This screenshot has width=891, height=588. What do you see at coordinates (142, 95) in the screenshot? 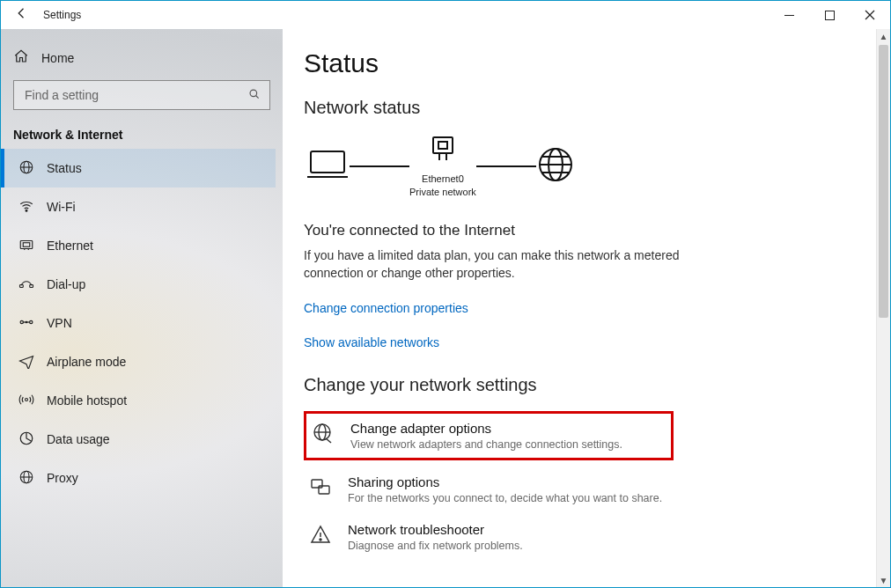
I see `search-box` at bounding box center [142, 95].